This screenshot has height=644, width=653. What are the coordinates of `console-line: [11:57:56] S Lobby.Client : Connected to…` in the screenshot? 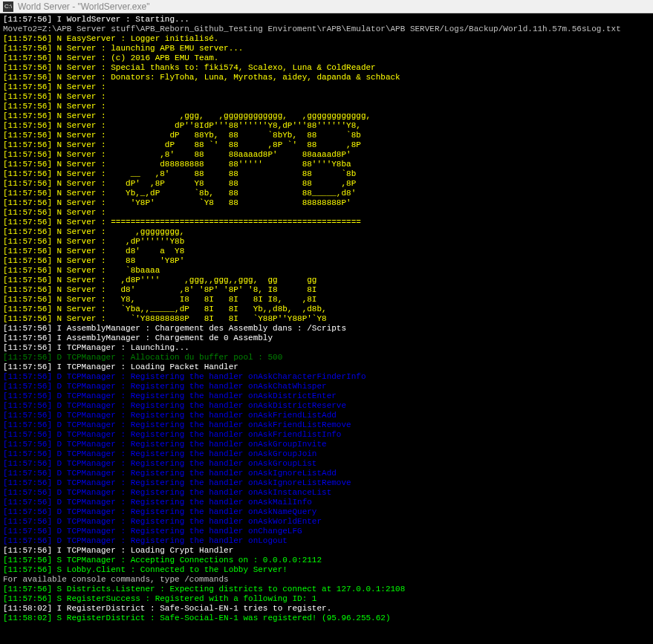 It's located at (327, 570).